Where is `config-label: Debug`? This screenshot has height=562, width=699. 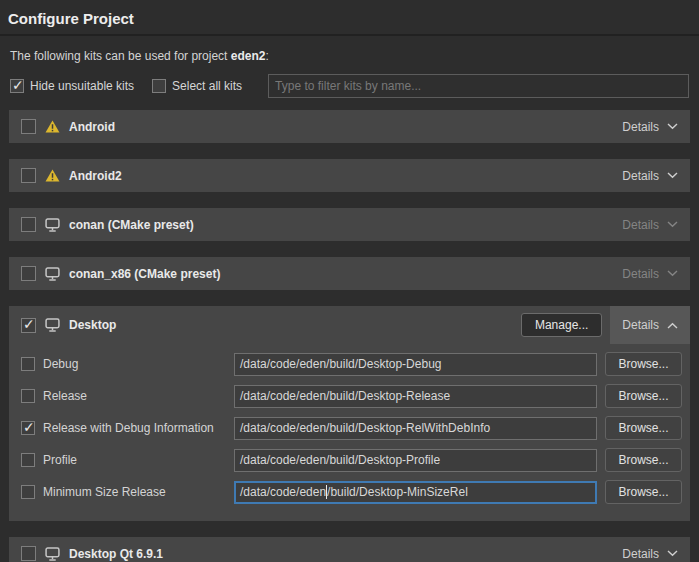
config-label: Debug is located at coordinates (60, 364).